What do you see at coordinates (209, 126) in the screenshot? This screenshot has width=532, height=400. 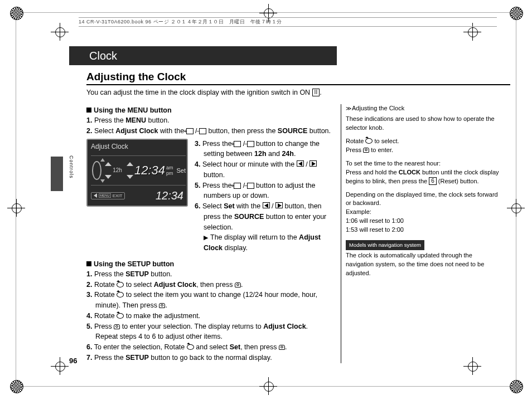 I see `menu-steps: 1. Press the MENU button. 2. Select Adju…` at bounding box center [209, 126].